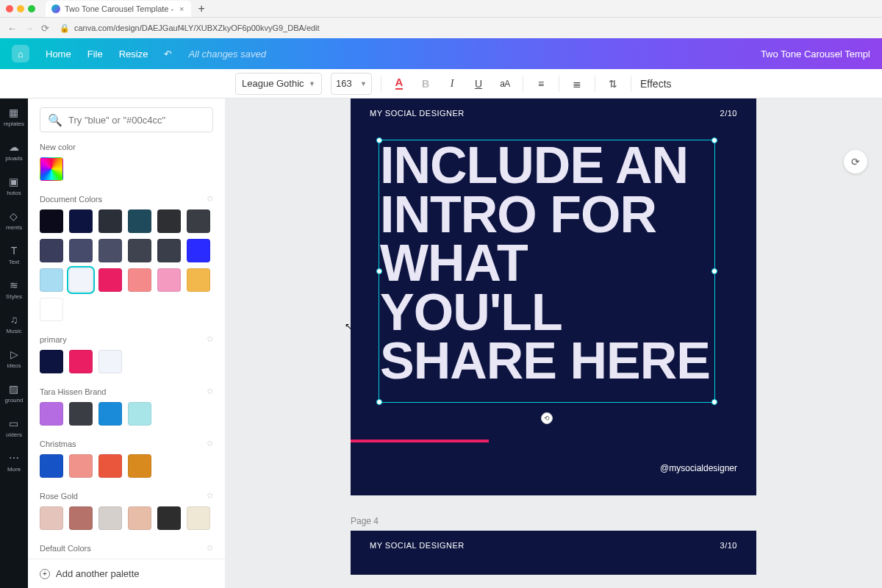 The width and height of the screenshot is (882, 588). I want to click on rail-item: ▭olders, so click(14, 428).